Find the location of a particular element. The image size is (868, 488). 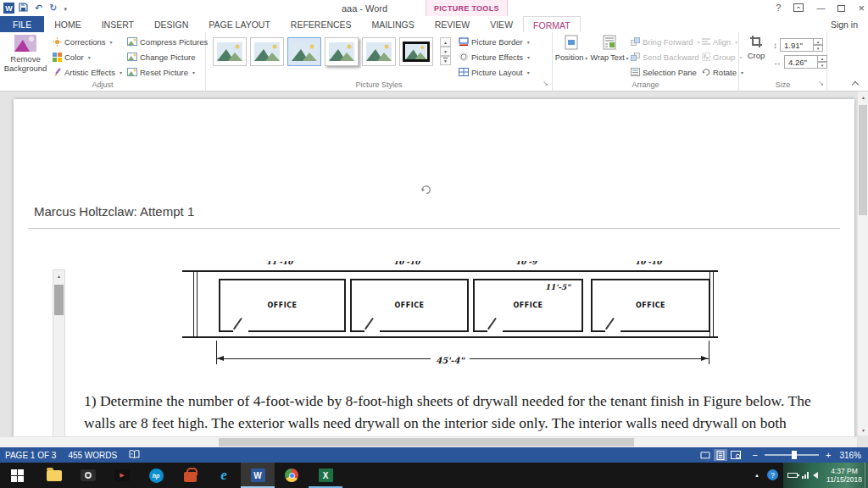

show-desktop-button is located at coordinates (866, 475).